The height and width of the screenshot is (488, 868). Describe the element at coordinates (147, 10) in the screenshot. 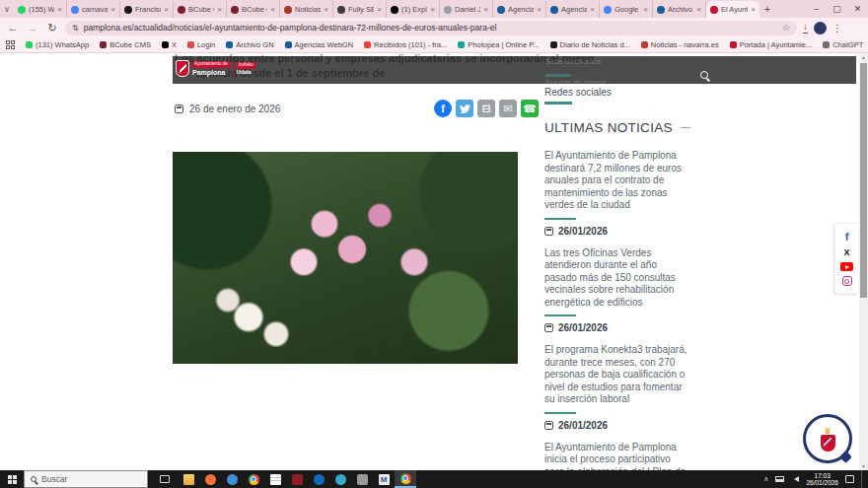

I see `browser-tab: Francisc ×` at that location.